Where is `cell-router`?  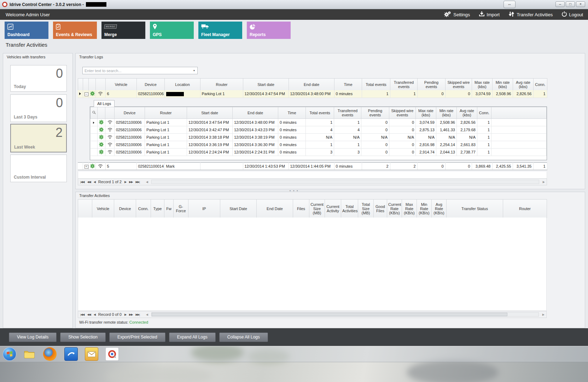 cell-router is located at coordinates (221, 166).